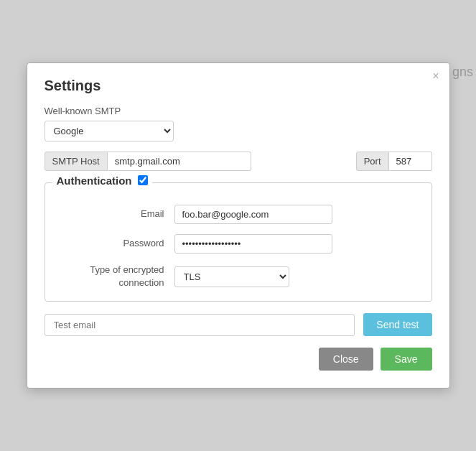 The image size is (476, 451). I want to click on bg-text: gns, so click(464, 72).